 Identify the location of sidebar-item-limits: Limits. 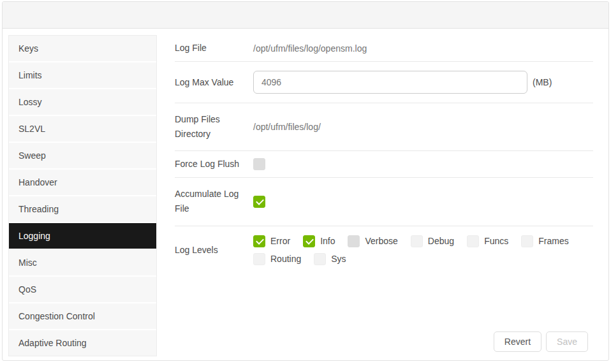
(83, 76).